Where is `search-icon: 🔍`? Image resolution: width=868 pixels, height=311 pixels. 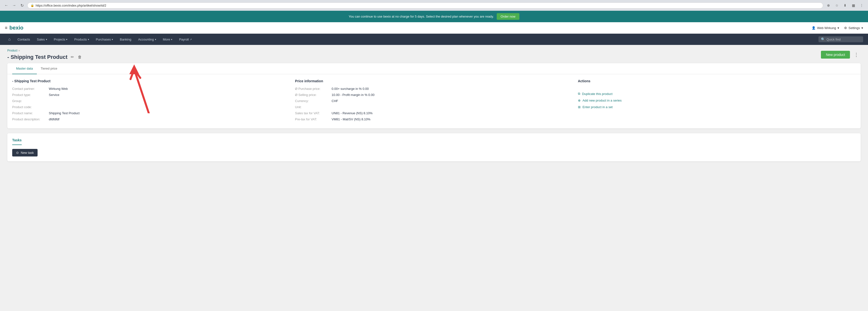 search-icon: 🔍 is located at coordinates (823, 39).